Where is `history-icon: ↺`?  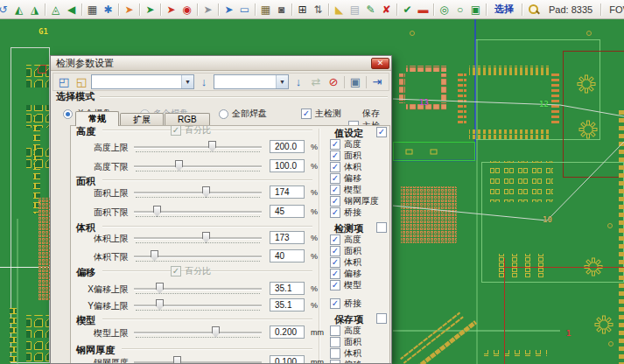 history-icon: ↺ is located at coordinates (5, 10).